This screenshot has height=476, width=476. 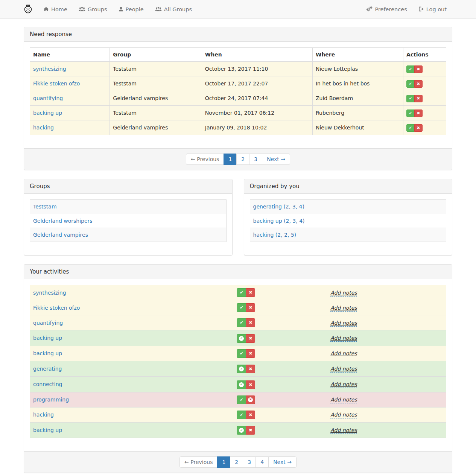 I want to click on column-header-where: Where, so click(x=357, y=55).